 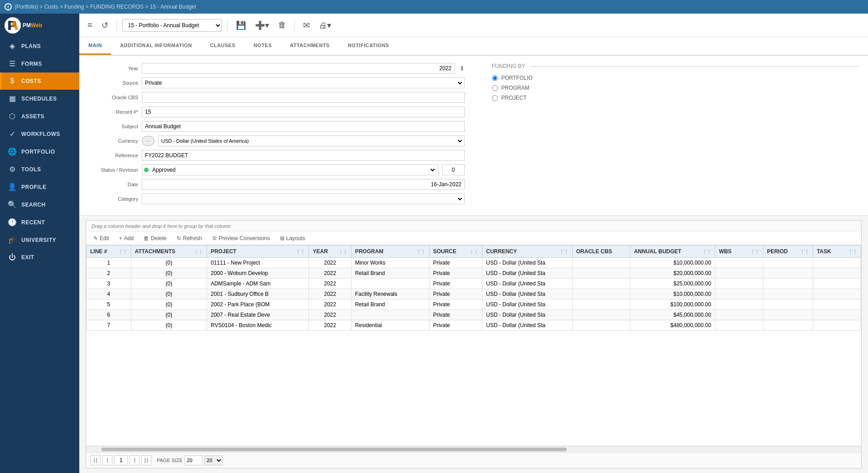 I want to click on layouts-button: ⊞ Layouts, so click(x=293, y=238).